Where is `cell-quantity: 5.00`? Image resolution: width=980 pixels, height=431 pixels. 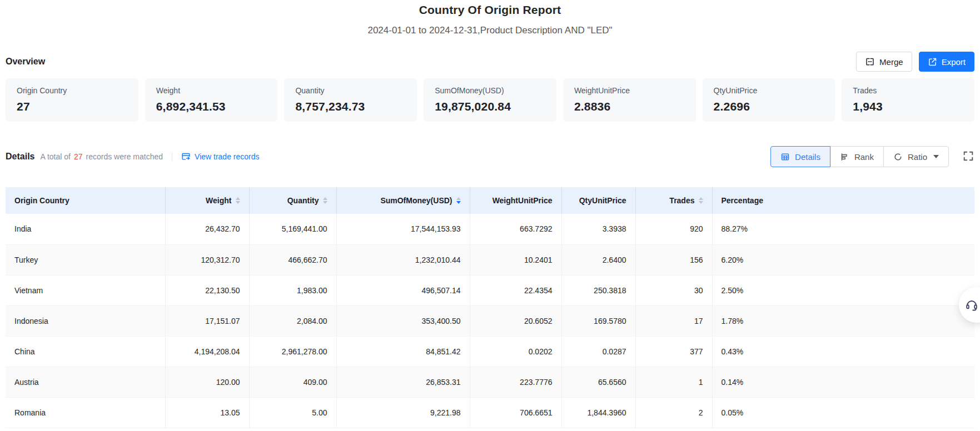
cell-quantity: 5.00 is located at coordinates (292, 412).